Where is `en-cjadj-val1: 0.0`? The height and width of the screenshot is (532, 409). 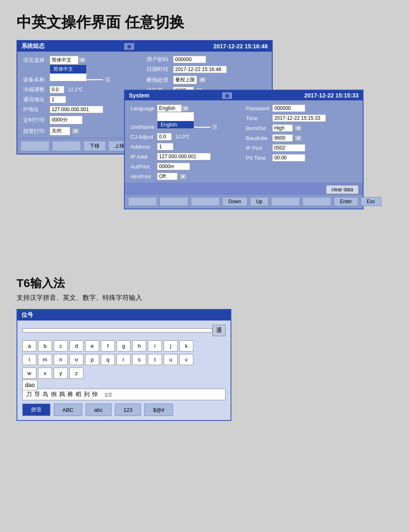
en-cjadj-val1: 0.0 is located at coordinates (164, 137).